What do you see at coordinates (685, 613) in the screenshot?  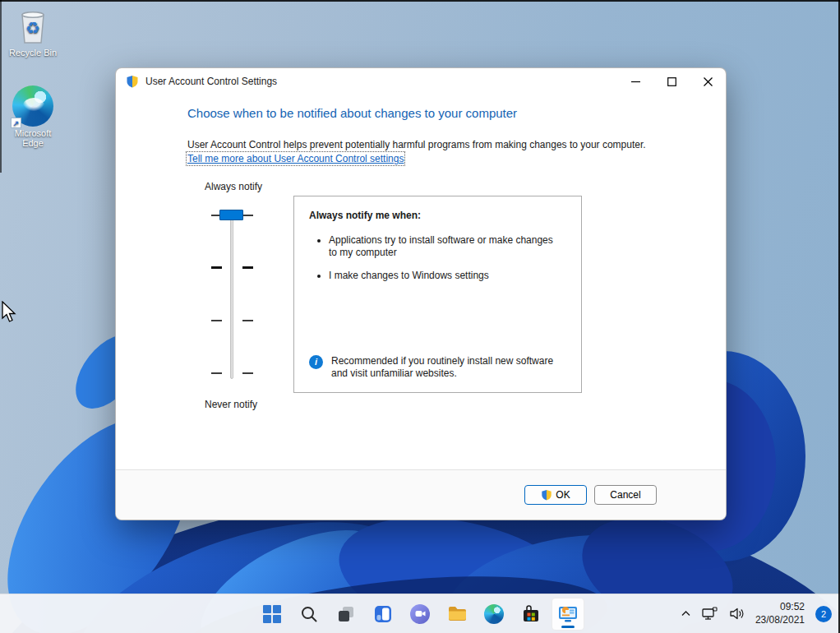 I see `tray-overflow-button` at bounding box center [685, 613].